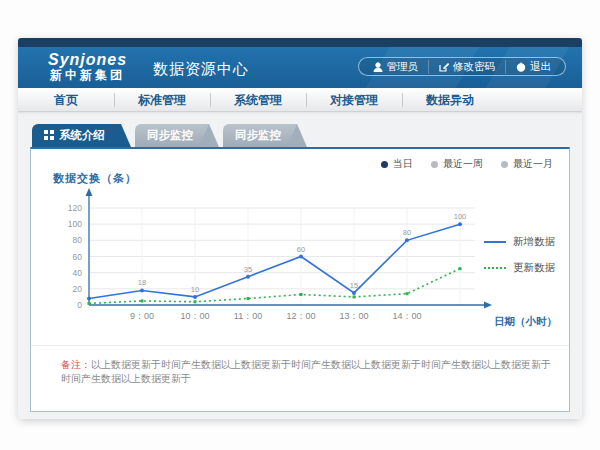 This screenshot has width=600, height=450. Describe the element at coordinates (80, 305) in the screenshot. I see `svg-text: 0` at that location.